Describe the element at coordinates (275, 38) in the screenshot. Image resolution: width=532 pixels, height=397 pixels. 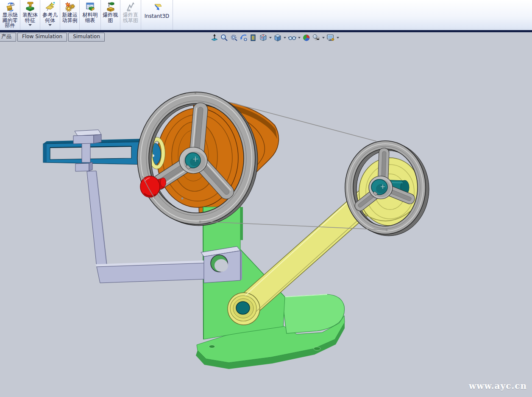
I see `heads-up-view-toolbar` at that location.